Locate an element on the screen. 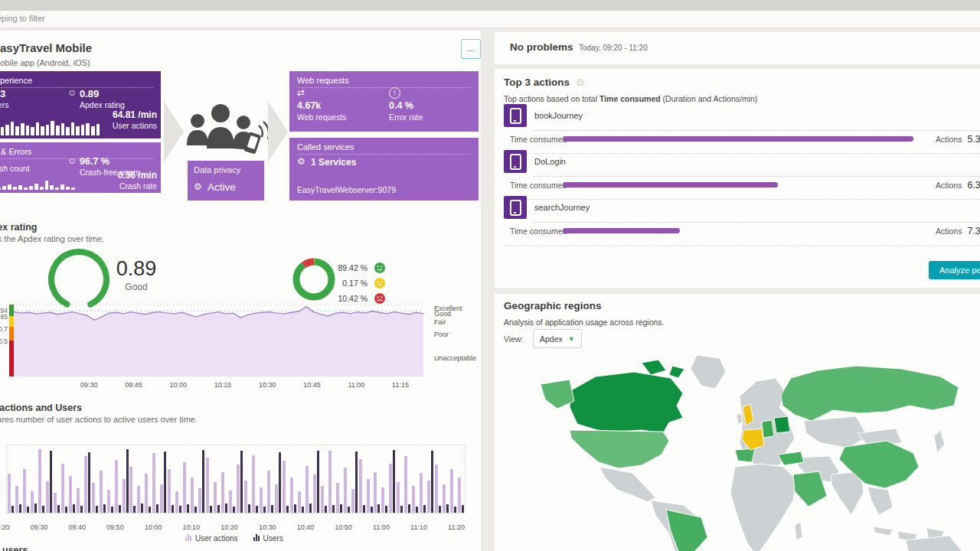 This screenshot has height=551, width=980. no-problems-heading: No problems is located at coordinates (542, 47).